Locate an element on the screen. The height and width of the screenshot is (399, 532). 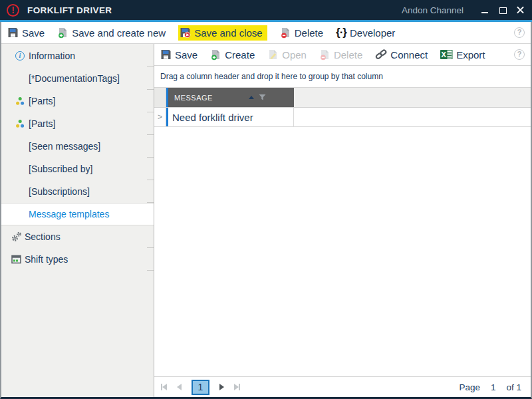
grid-delete-button: Delete is located at coordinates (340, 55).